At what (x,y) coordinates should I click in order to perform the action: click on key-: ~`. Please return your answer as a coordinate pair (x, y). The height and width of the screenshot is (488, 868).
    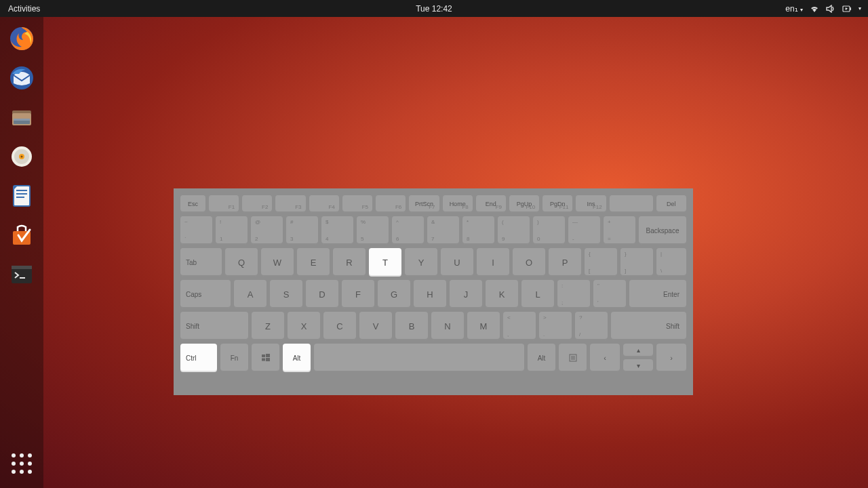
    Looking at the image, I should click on (197, 230).